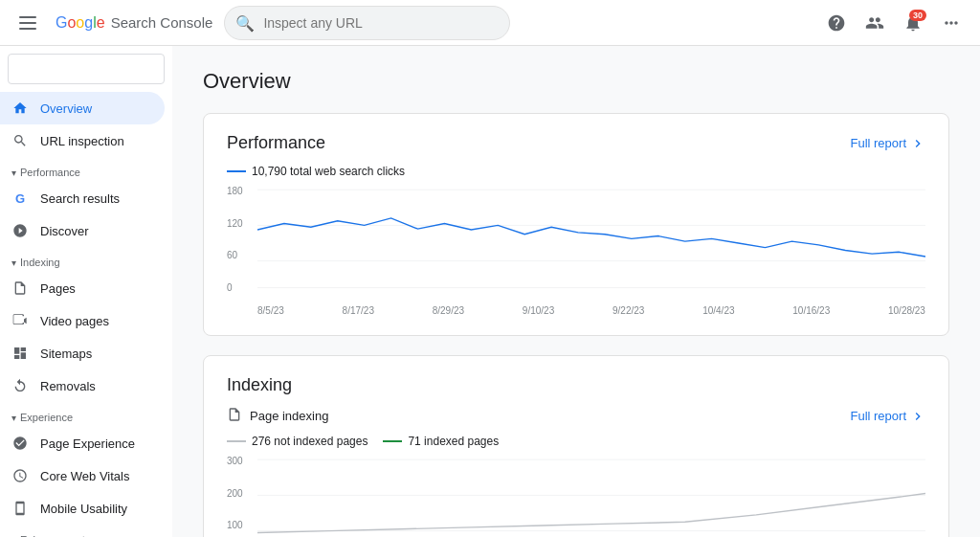 The width and height of the screenshot is (980, 537). What do you see at coordinates (86, 69) in the screenshot?
I see `sidebar-search-box` at bounding box center [86, 69].